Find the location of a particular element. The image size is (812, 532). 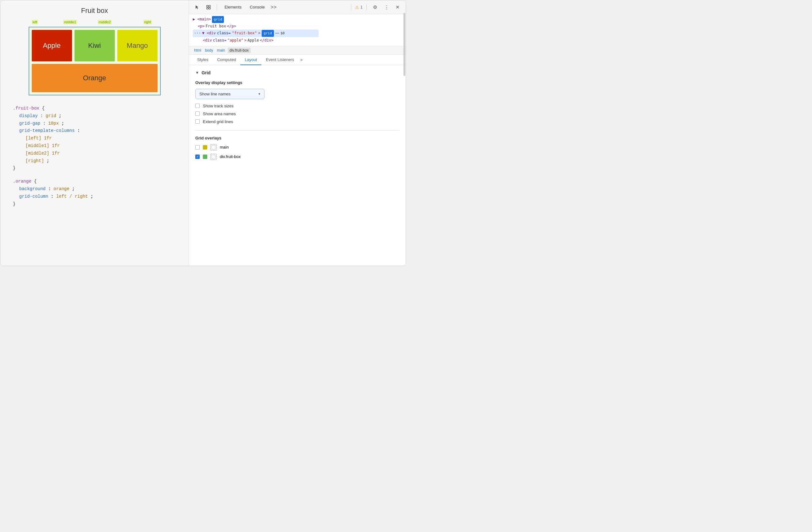

overlay-main-label: main is located at coordinates (224, 147).